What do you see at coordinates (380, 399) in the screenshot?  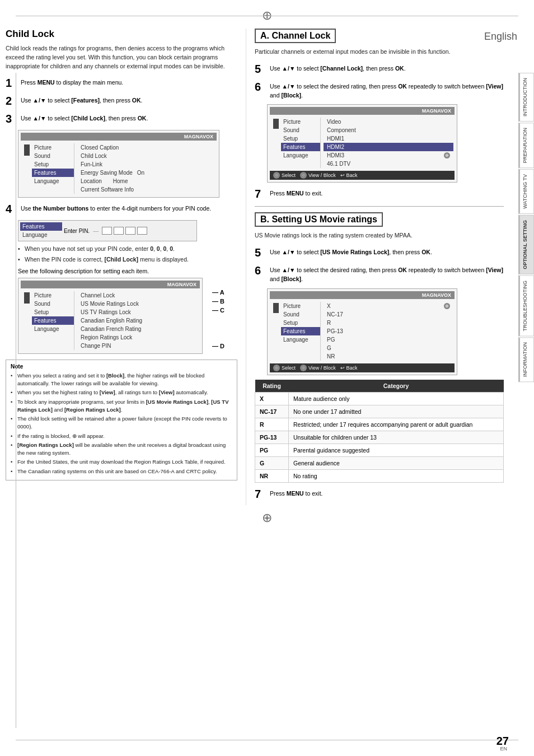 I see `table-row: X Mature audience only` at bounding box center [380, 399].